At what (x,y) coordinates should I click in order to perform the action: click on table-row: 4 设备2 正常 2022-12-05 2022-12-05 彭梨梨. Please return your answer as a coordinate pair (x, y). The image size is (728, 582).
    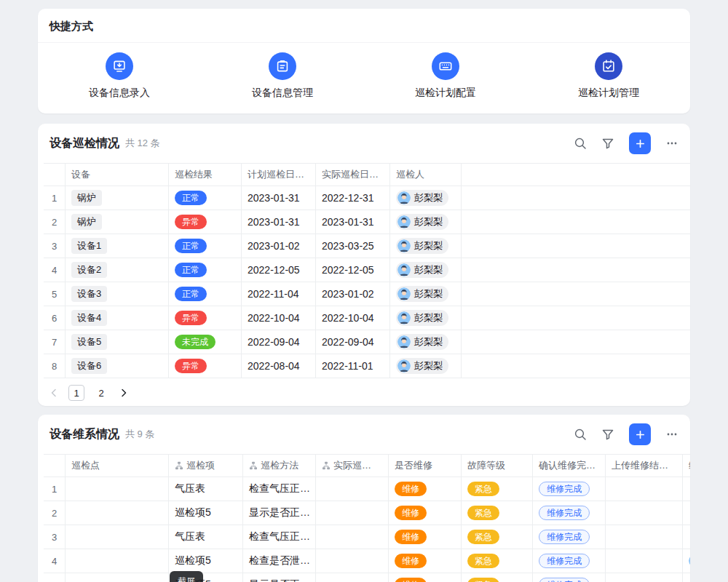
    Looking at the image, I should click on (367, 271).